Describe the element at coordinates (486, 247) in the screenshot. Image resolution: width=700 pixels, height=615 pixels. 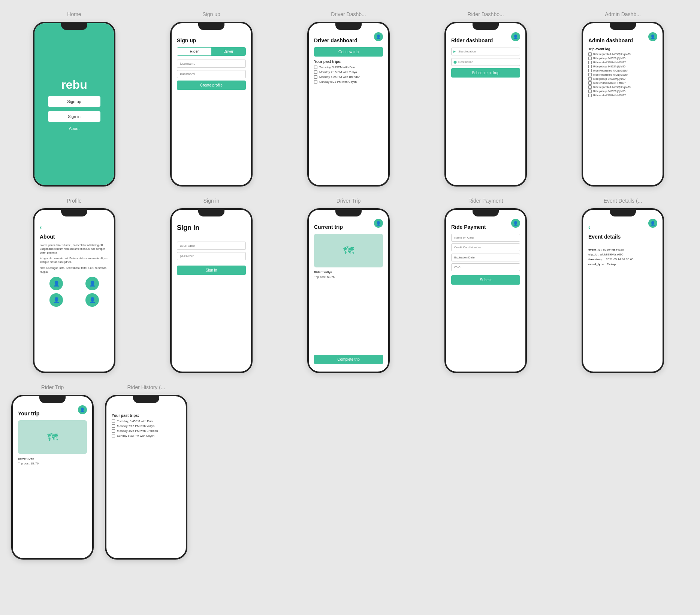
I see `credit-card-input` at that location.